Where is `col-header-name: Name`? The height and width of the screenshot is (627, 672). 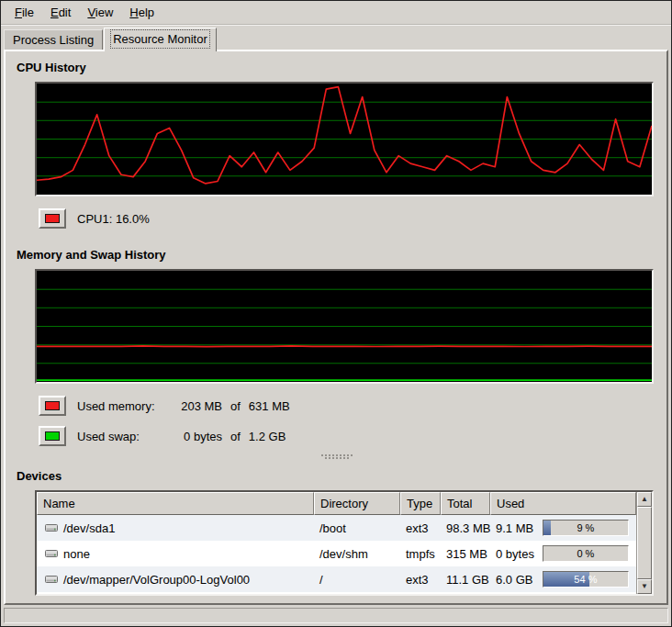
col-header-name: Name is located at coordinates (175, 503).